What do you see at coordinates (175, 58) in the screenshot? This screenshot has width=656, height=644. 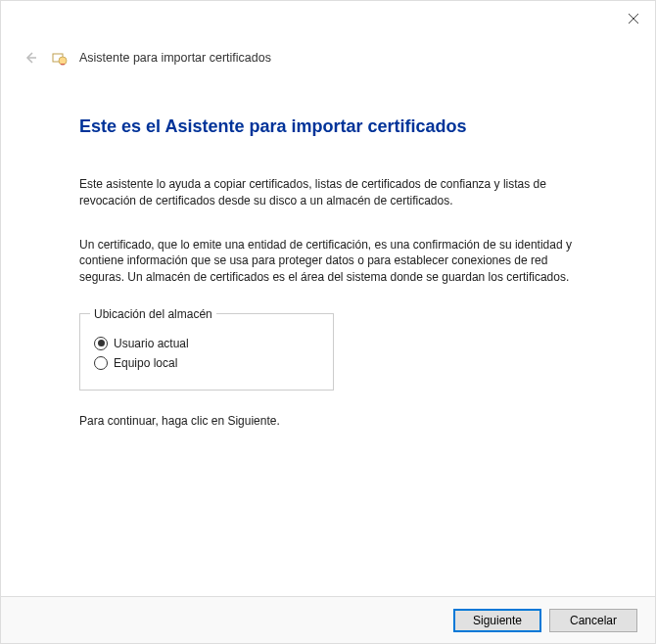 I see `wizard-title: Asistente para importar certificados` at bounding box center [175, 58].